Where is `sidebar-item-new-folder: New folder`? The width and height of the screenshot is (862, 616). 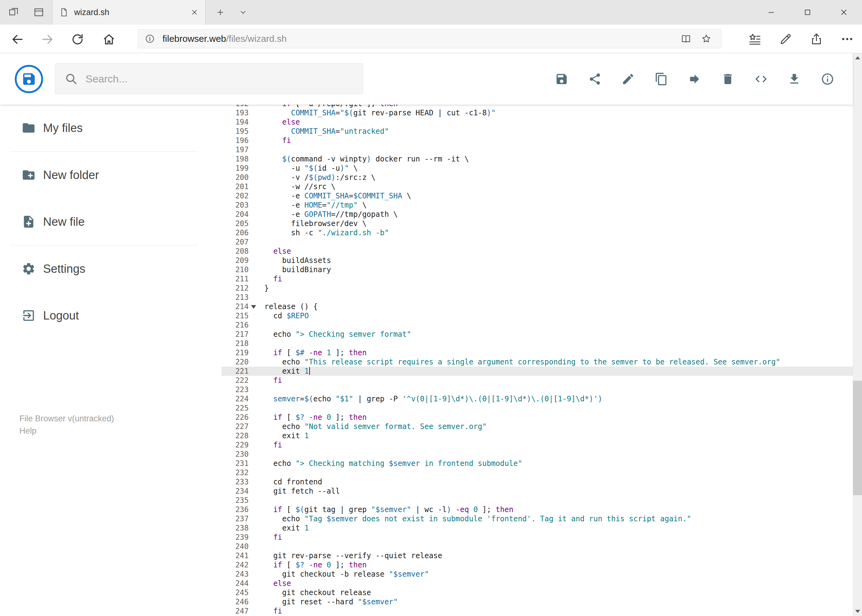 sidebar-item-new-folder: New folder is located at coordinates (110, 175).